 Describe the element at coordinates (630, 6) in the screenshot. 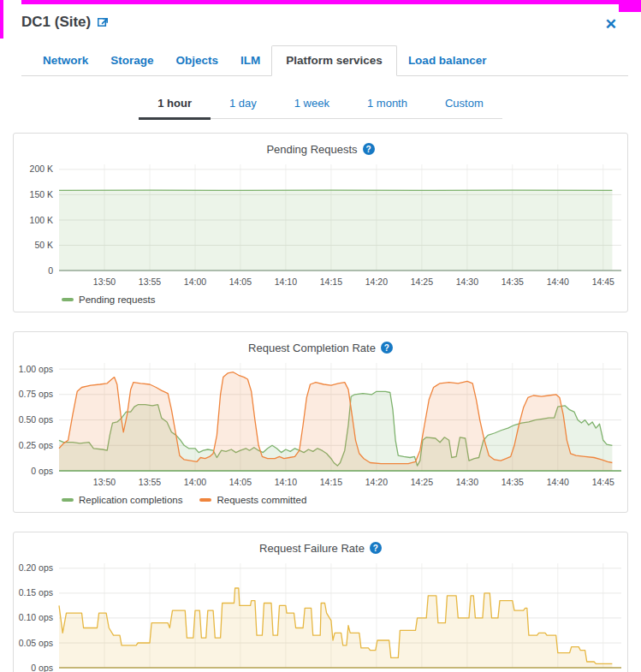

I see `debug-highlight-corner` at that location.